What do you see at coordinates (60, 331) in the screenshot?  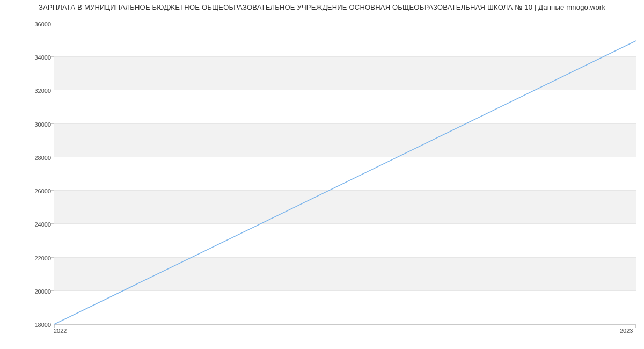 I see `x-tick-label: 2022` at bounding box center [60, 331].